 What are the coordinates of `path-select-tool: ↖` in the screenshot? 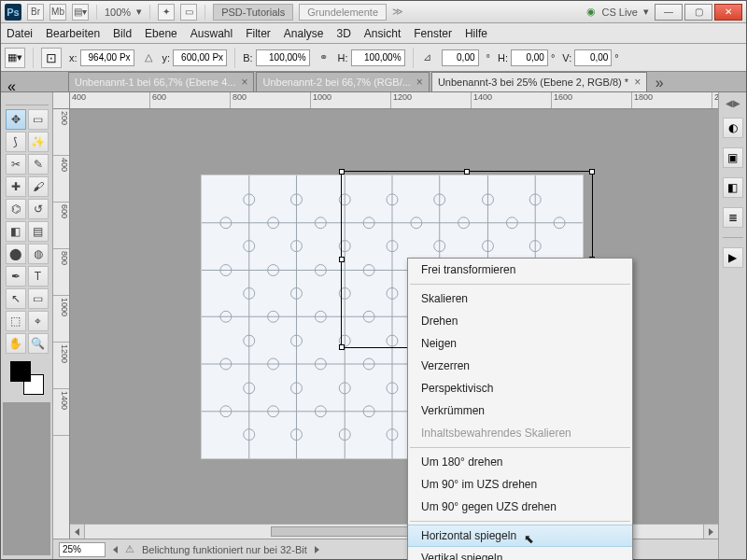 It's located at (16, 299).